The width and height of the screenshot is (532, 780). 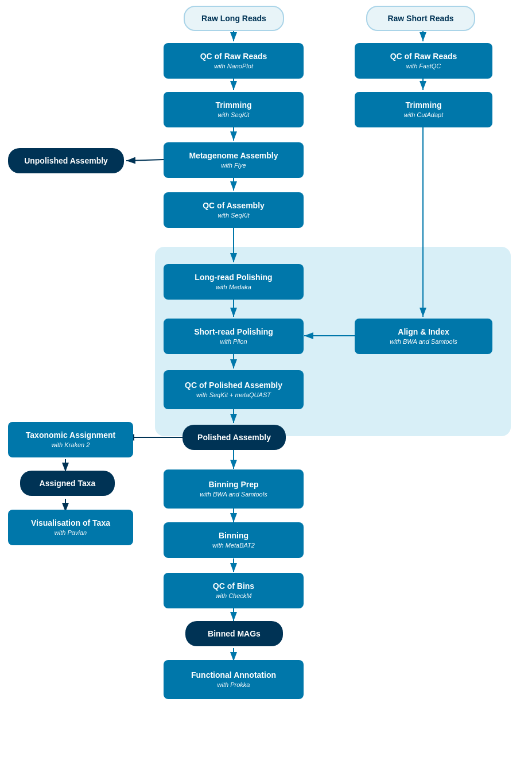 What do you see at coordinates (234, 395) in the screenshot?
I see `qc-polished-subtitle: with SeqKit + metaQUAST` at bounding box center [234, 395].